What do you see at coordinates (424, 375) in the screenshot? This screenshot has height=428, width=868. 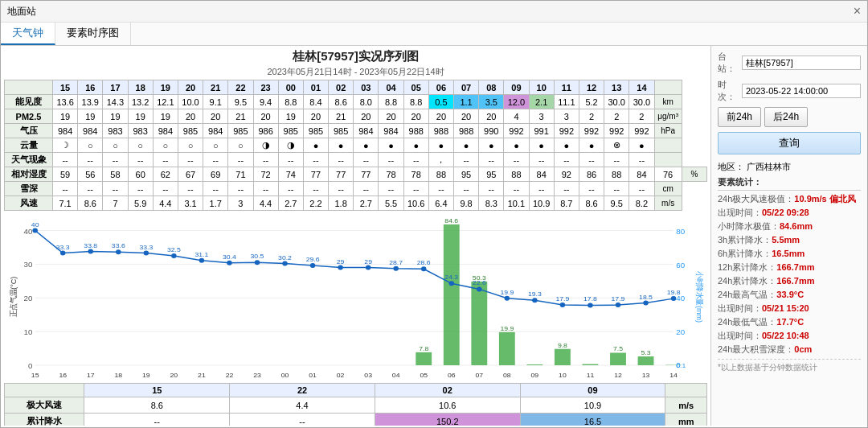 I see `svg-text: 05` at bounding box center [424, 375].